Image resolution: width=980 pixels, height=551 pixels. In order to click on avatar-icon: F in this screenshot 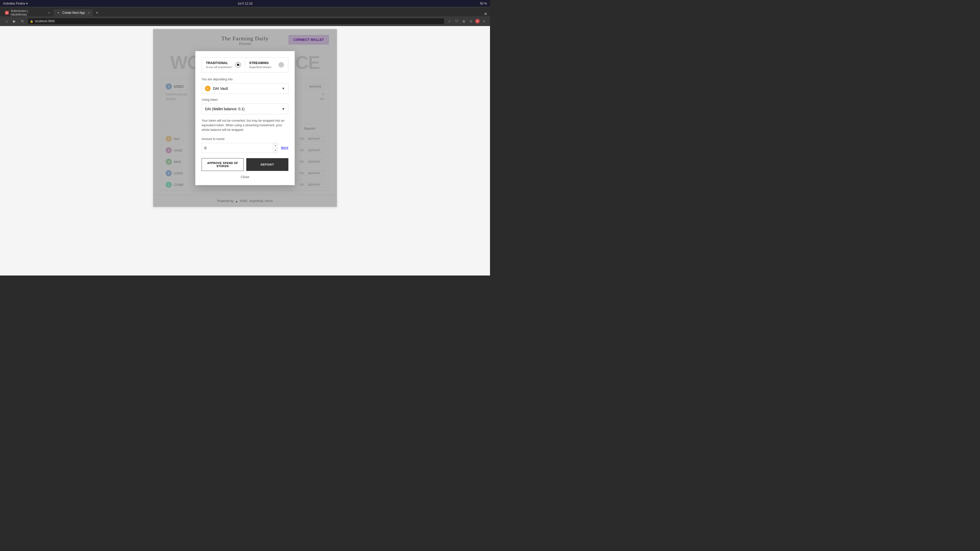, I will do `click(477, 21)`.